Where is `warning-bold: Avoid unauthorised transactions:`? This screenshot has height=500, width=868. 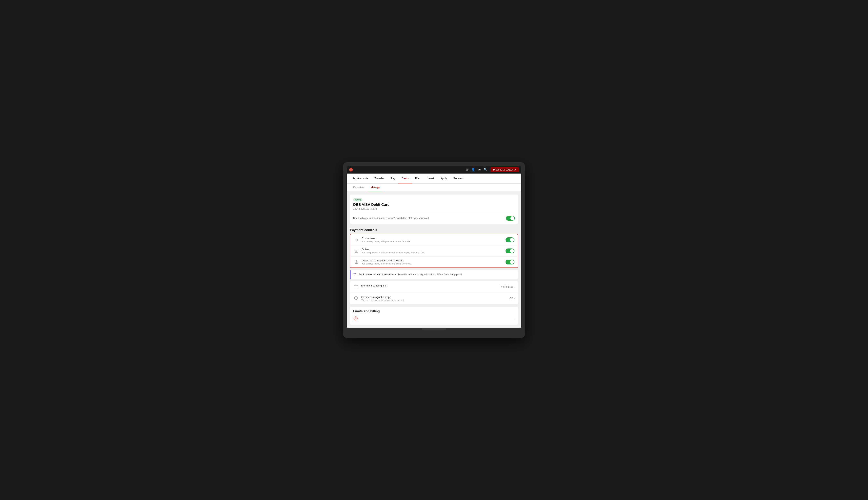
warning-bold: Avoid unauthorised transactions: is located at coordinates (378, 275).